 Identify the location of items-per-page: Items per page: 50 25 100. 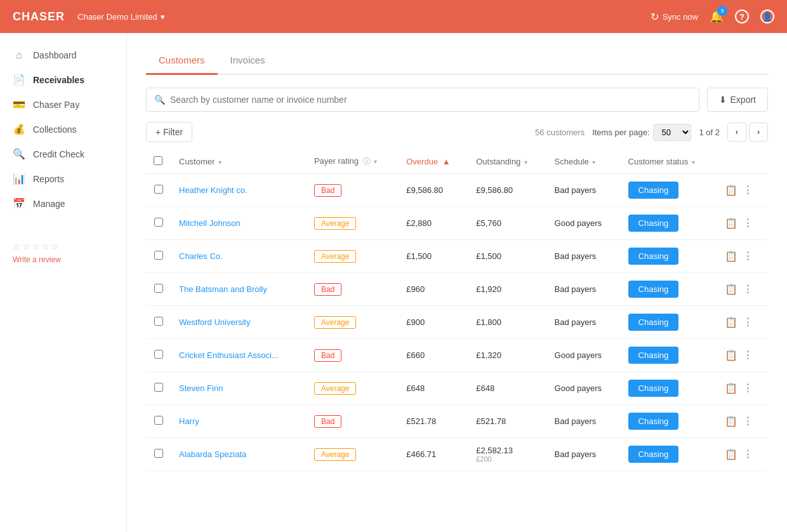
(642, 132).